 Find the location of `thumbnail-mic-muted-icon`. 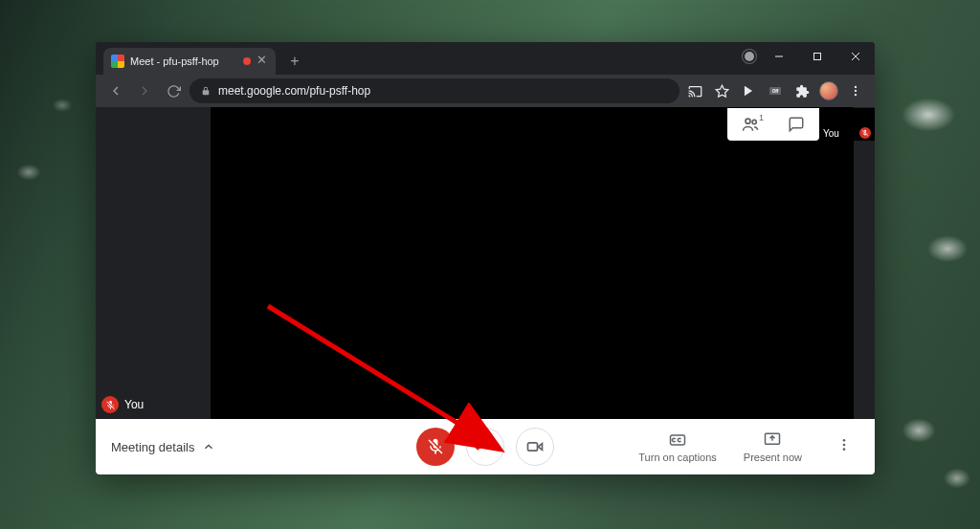

thumbnail-mic-muted-icon is located at coordinates (865, 133).